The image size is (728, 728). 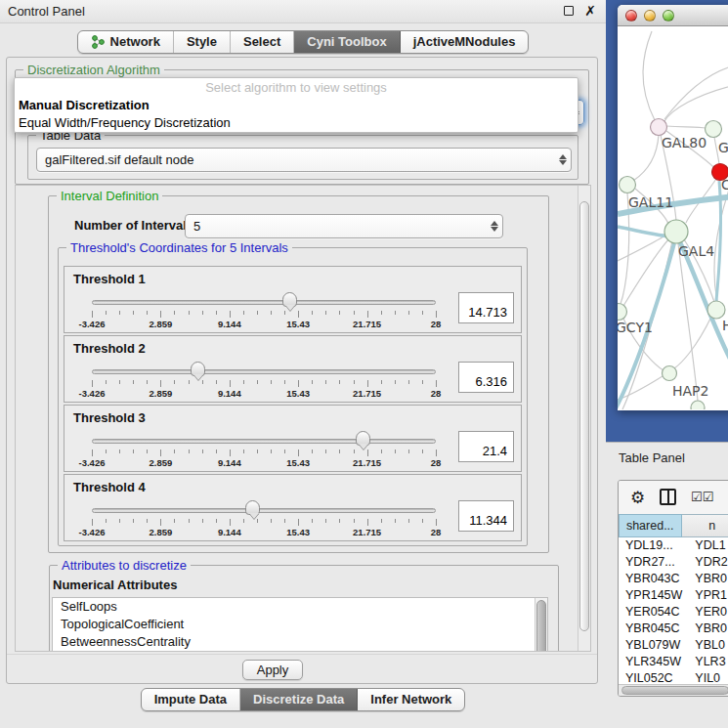 What do you see at coordinates (672, 207) in the screenshot?
I see `network-view-window: GAL80GCGAL11GAL4GCY1HHAP2` at bounding box center [672, 207].